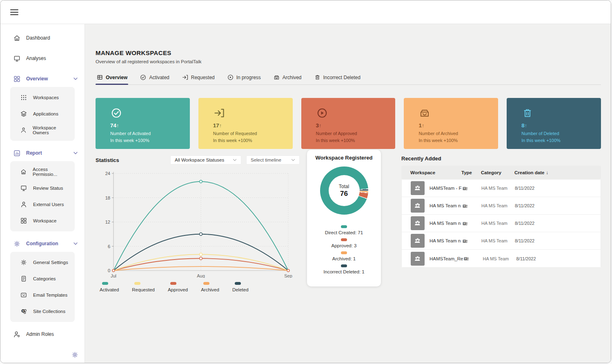 The width and height of the screenshot is (612, 364). What do you see at coordinates (292, 78) in the screenshot?
I see `tab-label: Archived` at bounding box center [292, 78].